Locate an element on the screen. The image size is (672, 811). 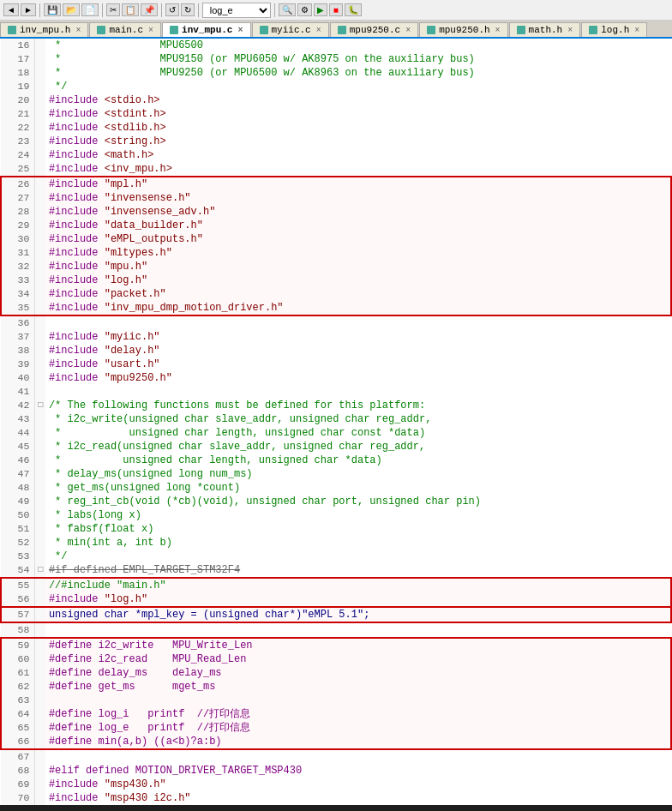
tab-close-7: × is located at coordinates (637, 31).